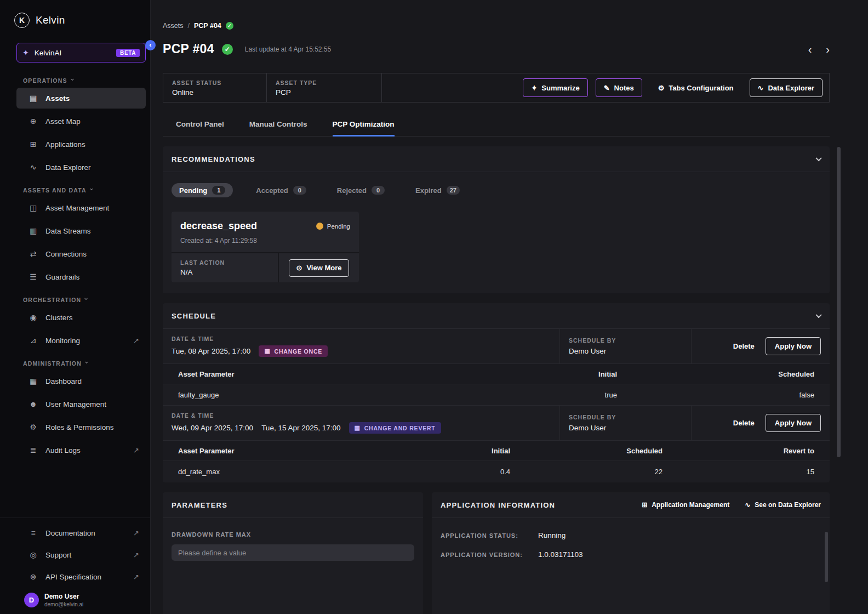 The width and height of the screenshot is (868, 614). I want to click on change-once-badge: ▦ CHANGE ONCE, so click(293, 351).